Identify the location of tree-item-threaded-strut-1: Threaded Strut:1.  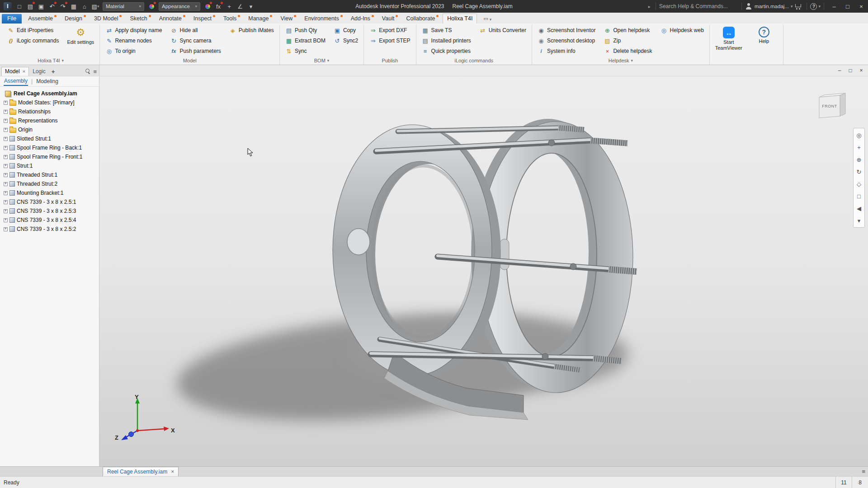
(50, 175).